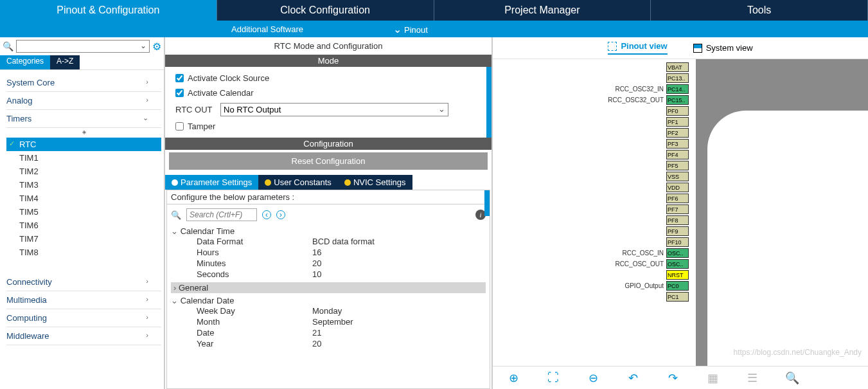  Describe the element at coordinates (84, 83) in the screenshot. I see `section-system-core: System Core›` at that location.